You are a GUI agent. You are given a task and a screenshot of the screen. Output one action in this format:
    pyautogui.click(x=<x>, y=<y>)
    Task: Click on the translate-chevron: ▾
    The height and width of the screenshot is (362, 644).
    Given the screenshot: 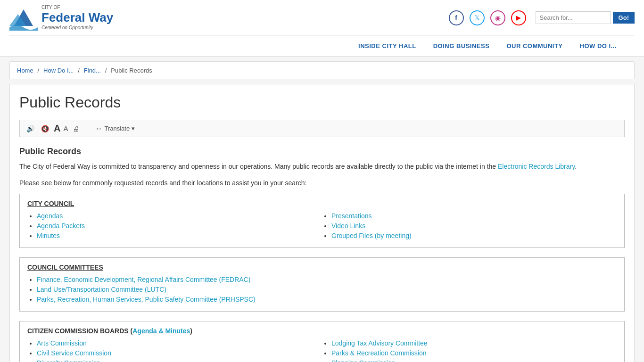 What is the action you would take?
    pyautogui.click(x=133, y=128)
    